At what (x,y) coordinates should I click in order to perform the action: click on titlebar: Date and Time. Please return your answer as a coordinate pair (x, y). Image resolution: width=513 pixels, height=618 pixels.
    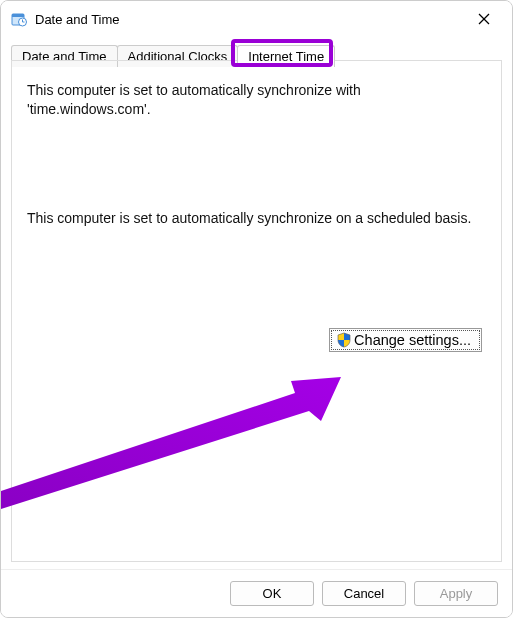
    Looking at the image, I should click on (256, 19).